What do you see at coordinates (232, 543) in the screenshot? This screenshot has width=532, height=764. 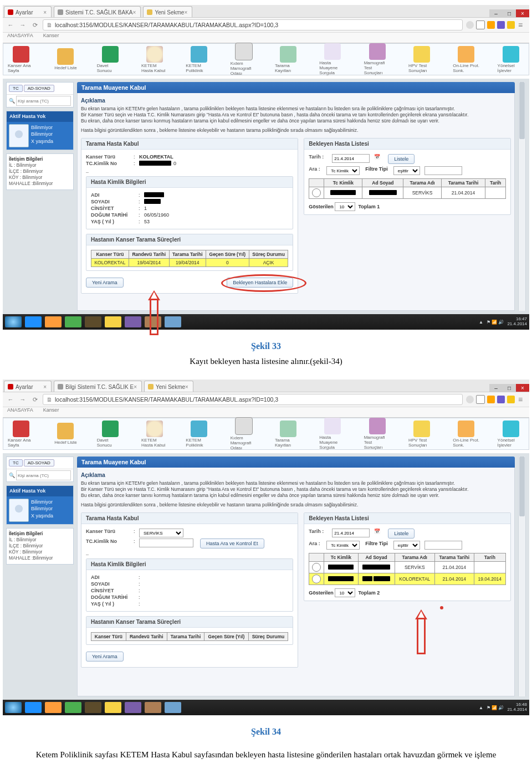 I see `hasta-ara-button: Hasta Ara ve Kontrol Et` at bounding box center [232, 543].